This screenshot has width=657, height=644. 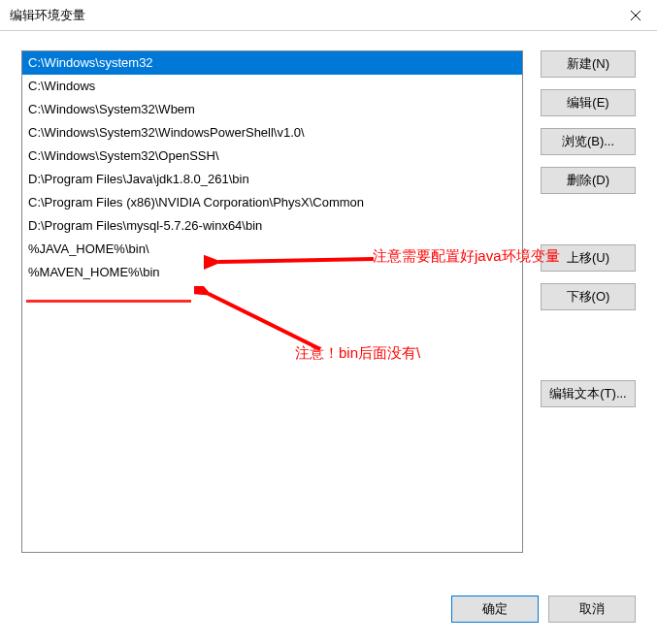 What do you see at coordinates (588, 180) in the screenshot?
I see `delete-button: 删除(D)` at bounding box center [588, 180].